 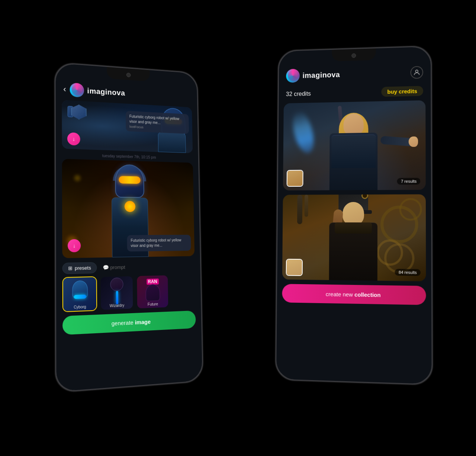 What do you see at coordinates (80, 295) in the screenshot?
I see `preset-card-cyborg: Cyborg` at bounding box center [80, 295].